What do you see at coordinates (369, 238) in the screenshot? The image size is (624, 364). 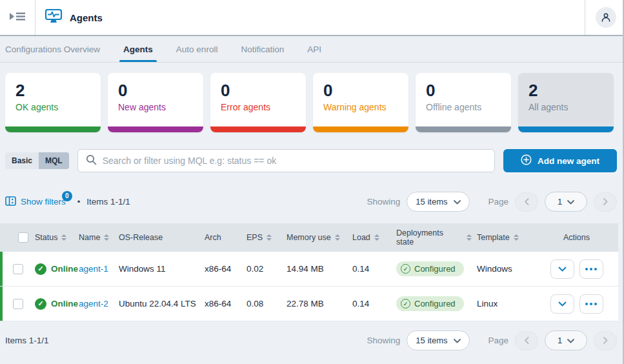 I see `column-header-load: Load` at bounding box center [369, 238].